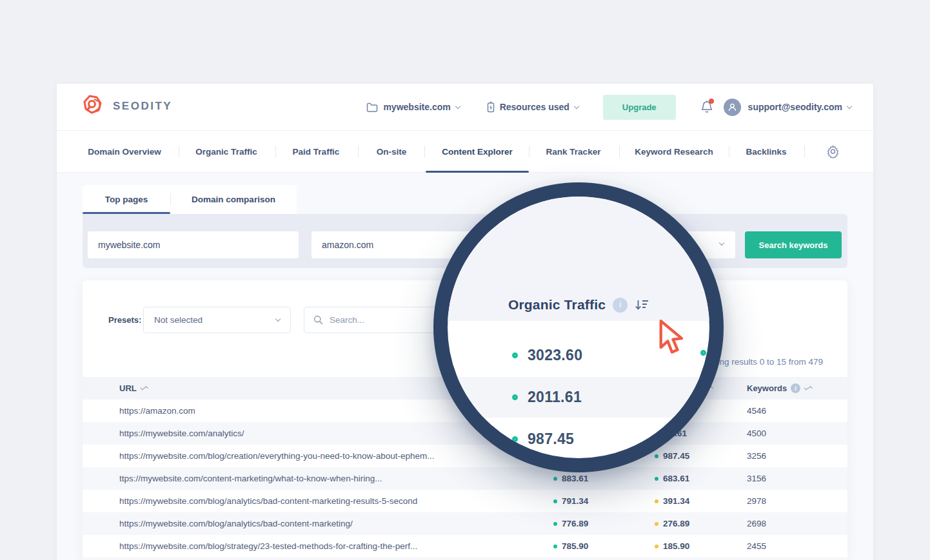 This screenshot has height=560, width=930. Describe the element at coordinates (126, 106) in the screenshot. I see `brand-logo: SEODITY` at that location.